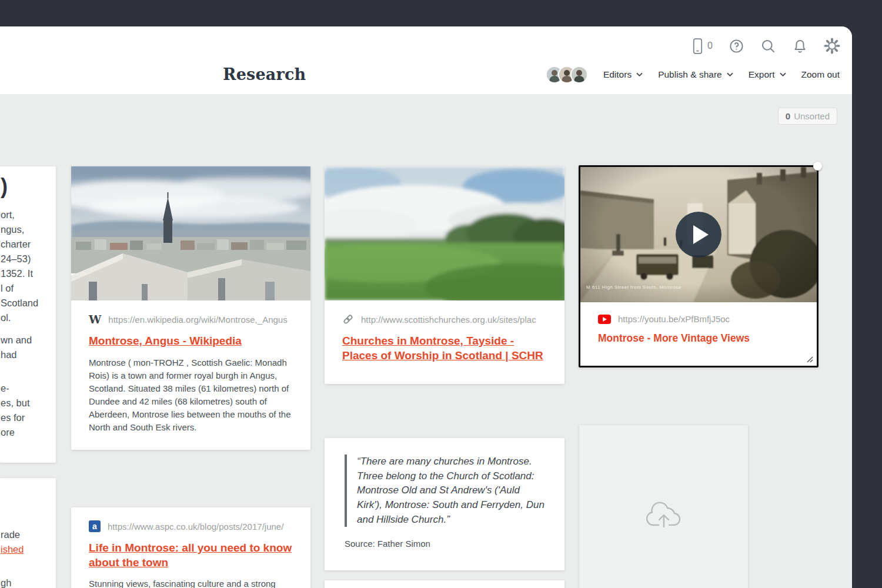 This screenshot has height=588, width=882. Describe the element at coordinates (445, 348) in the screenshot. I see `link-title: Churches in Montrose, Tayside - Places o…` at that location.